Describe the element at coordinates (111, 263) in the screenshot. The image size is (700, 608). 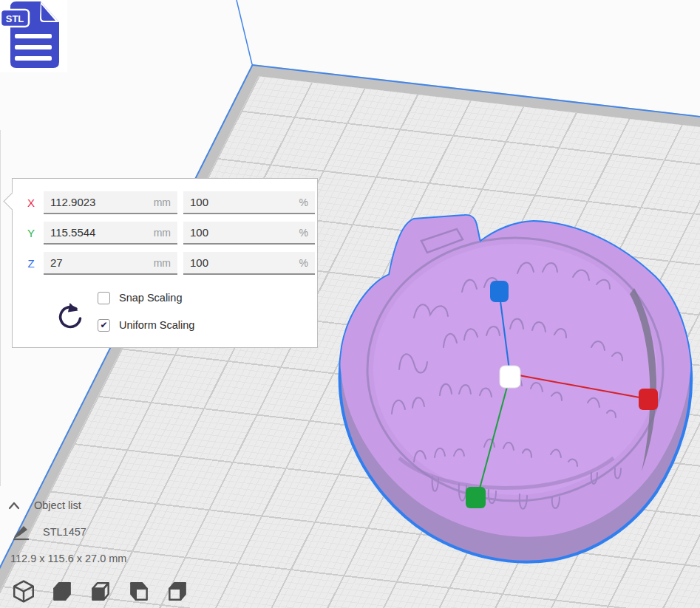
I see `z-size-field: 27 mm` at that location.